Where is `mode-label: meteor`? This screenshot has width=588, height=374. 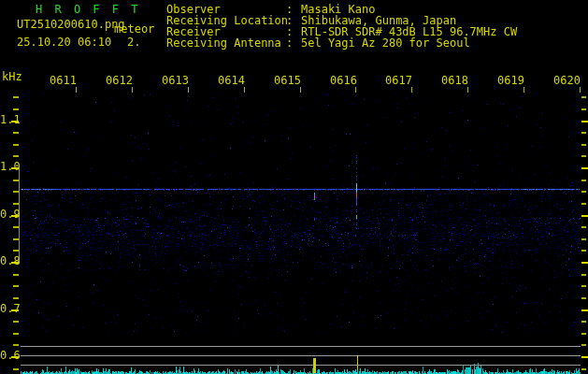 mode-label: meteor is located at coordinates (135, 29).